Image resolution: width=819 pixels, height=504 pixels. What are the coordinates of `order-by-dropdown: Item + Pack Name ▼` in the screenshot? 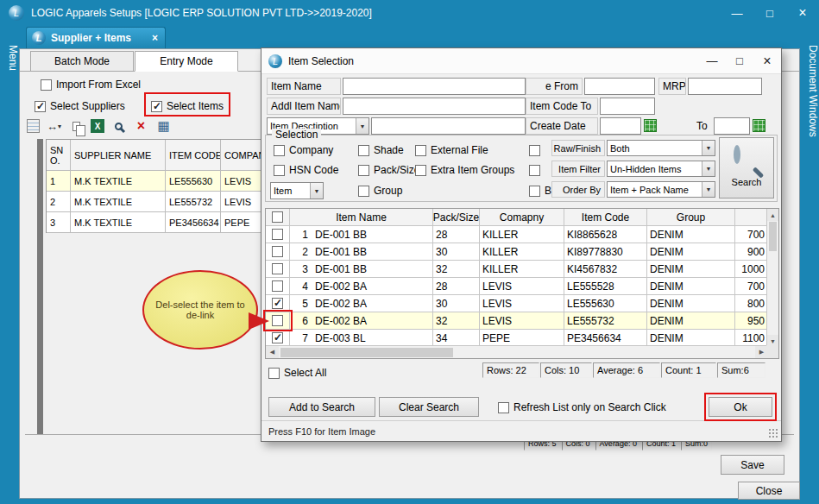 It's located at (661, 190).